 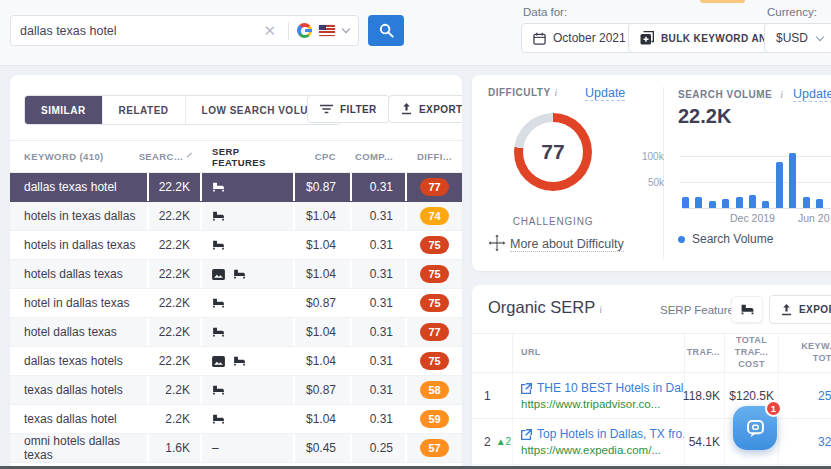 What do you see at coordinates (682, 240) in the screenshot?
I see `legend-dot-icon` at bounding box center [682, 240].